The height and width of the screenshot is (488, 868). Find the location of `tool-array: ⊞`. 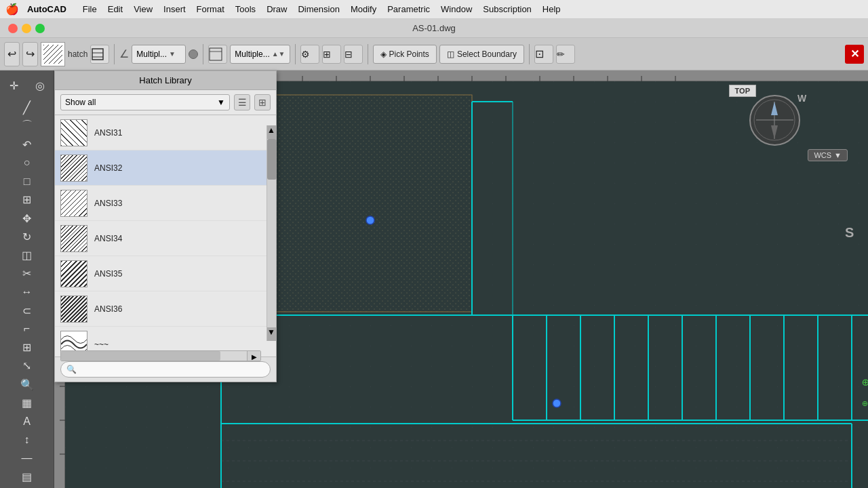

tool-array: ⊞ is located at coordinates (27, 347).